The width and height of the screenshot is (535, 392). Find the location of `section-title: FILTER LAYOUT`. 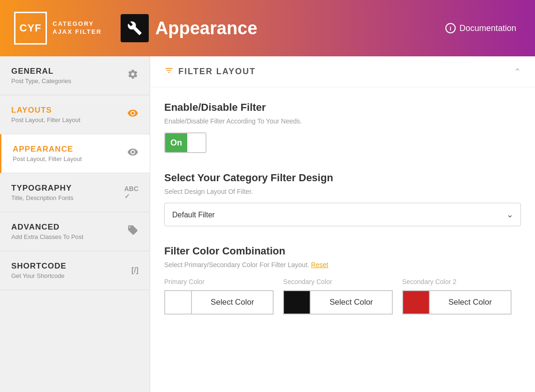

section-title: FILTER LAYOUT is located at coordinates (217, 71).